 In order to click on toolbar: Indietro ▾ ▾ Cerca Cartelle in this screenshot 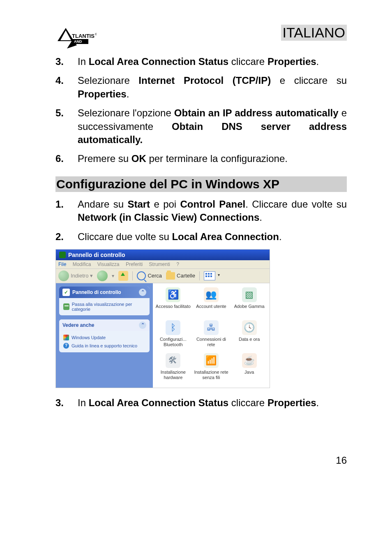, I will do `click(163, 276)`.